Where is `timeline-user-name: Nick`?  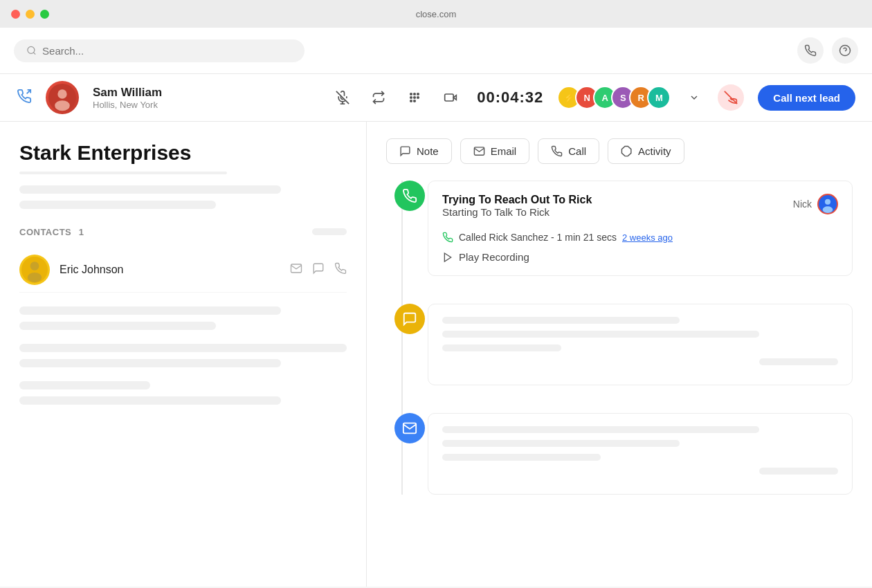
timeline-user-name: Nick is located at coordinates (803, 204).